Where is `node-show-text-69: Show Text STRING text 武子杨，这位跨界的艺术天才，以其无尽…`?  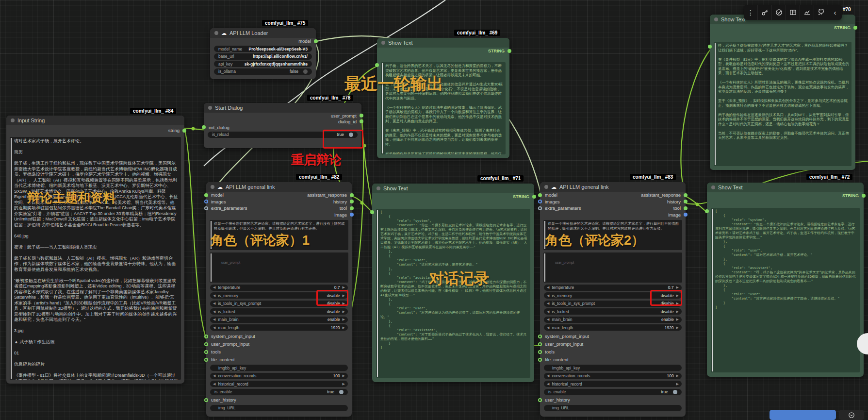 node-show-text-69: Show Text STRING text 武子杨，这位跨界的艺术天才，以其无尽… is located at coordinates (443, 98).